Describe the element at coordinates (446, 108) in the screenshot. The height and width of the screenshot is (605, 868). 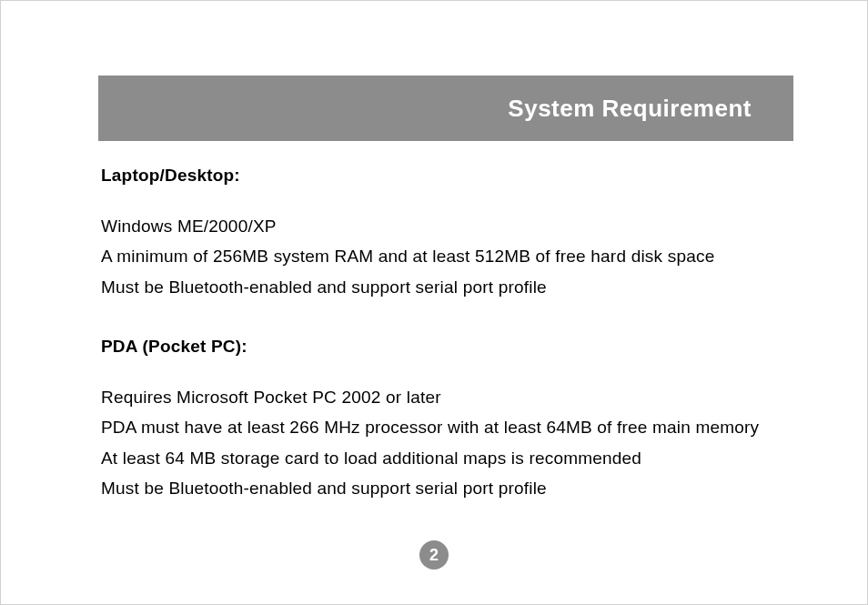
I see `header-bar: System Requirement` at that location.